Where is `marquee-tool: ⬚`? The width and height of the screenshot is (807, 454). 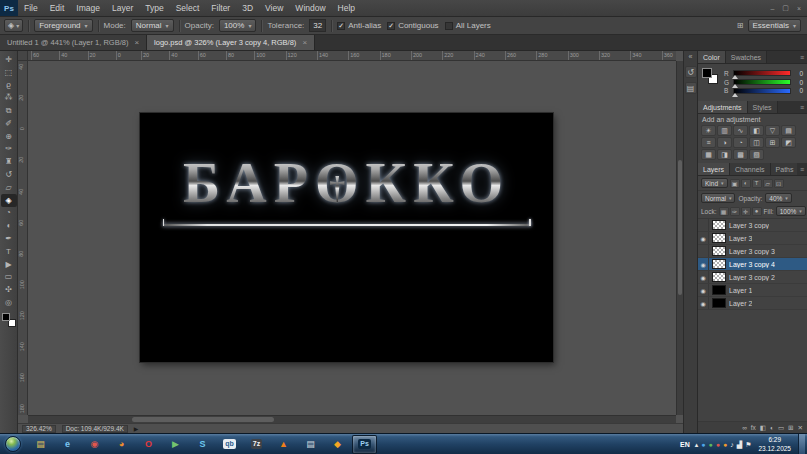 marquee-tool: ⬚ is located at coordinates (9, 72).